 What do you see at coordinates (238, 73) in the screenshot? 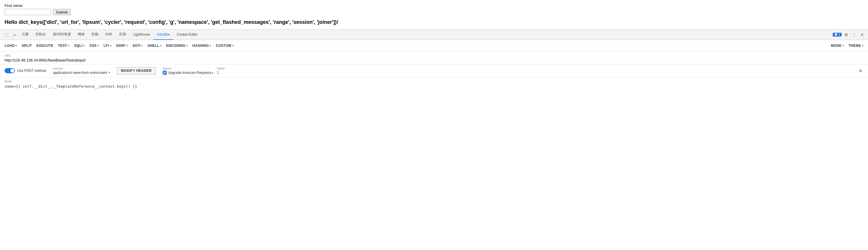
I see `header-value-input` at bounding box center [238, 73].